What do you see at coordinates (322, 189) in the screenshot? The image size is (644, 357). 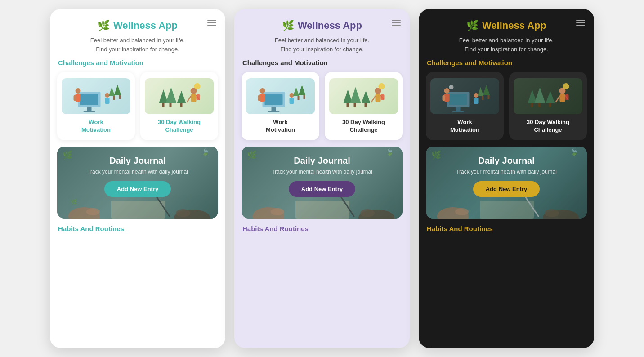 I see `journal-btn-purple: Add New Entry` at bounding box center [322, 189].